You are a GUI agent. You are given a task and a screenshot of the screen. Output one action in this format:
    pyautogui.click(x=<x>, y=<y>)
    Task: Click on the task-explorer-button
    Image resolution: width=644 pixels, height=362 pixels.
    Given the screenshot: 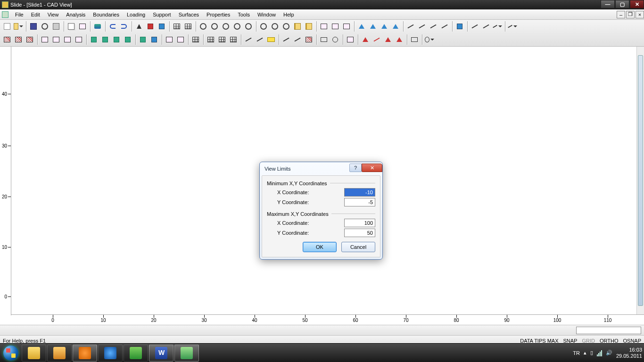 What is the action you would take?
    pyautogui.click(x=34, y=353)
    